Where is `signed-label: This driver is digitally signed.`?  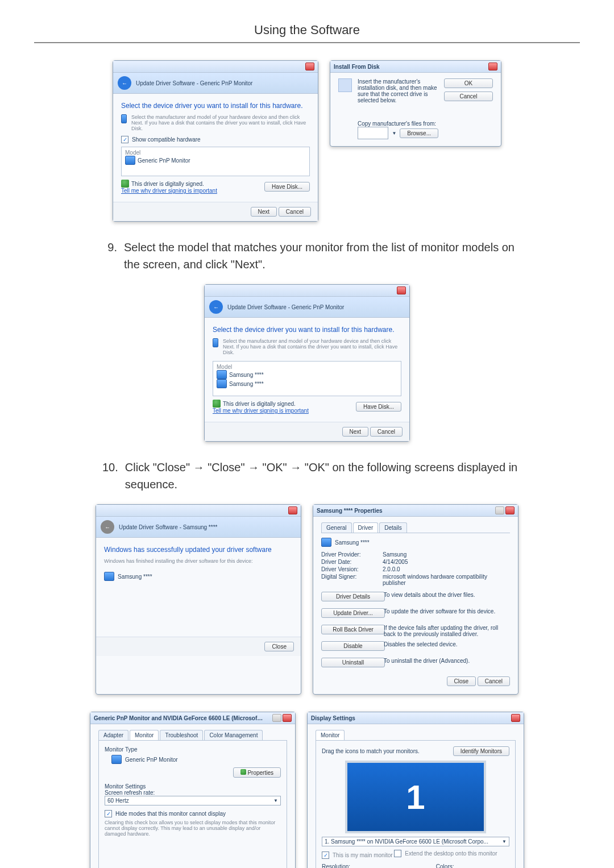 signed-label: This driver is digitally signed. is located at coordinates (259, 404).